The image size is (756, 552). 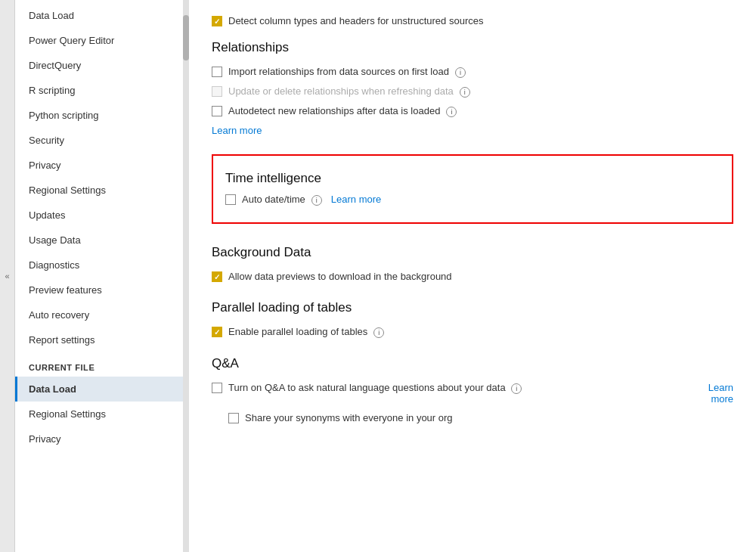 What do you see at coordinates (472, 319) in the screenshot?
I see `parallel-loading-section: Parallel loading of tables Enable parall…` at bounding box center [472, 319].